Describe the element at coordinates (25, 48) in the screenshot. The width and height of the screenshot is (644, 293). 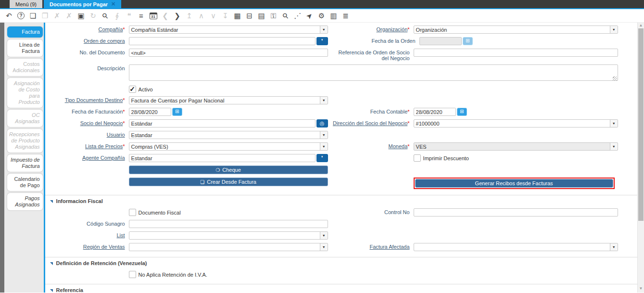
I see `tab-linea-de-factura: Línea de Factura` at that location.